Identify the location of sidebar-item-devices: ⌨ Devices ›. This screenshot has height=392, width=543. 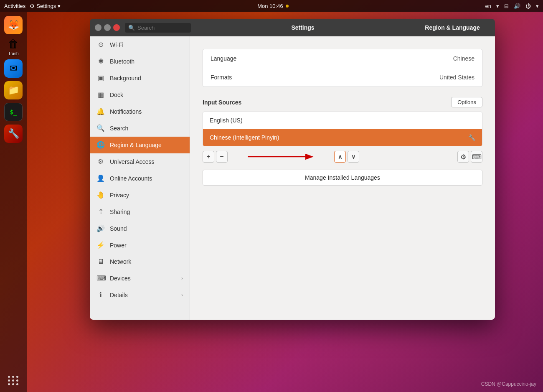
(140, 278).